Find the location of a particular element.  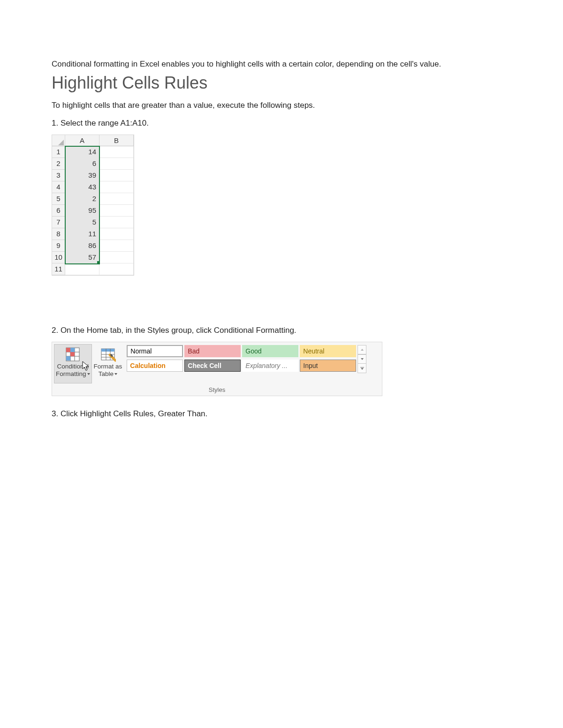

row-header: 1 is located at coordinates (59, 152).